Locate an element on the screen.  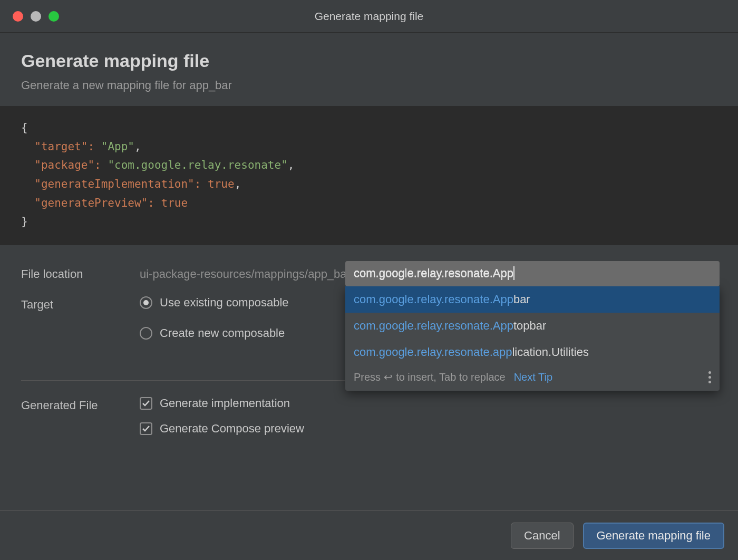
json-val-genprev: true is located at coordinates (175, 203).